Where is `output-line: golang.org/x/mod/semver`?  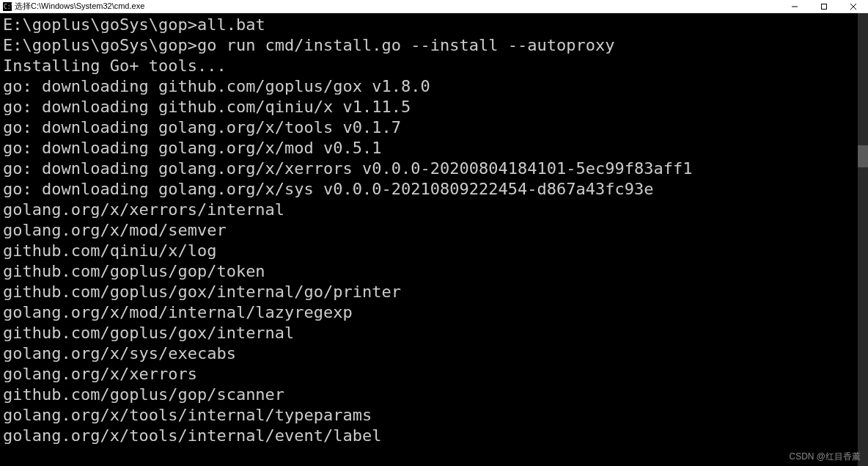
output-line: golang.org/x/mod/semver is located at coordinates (434, 230).